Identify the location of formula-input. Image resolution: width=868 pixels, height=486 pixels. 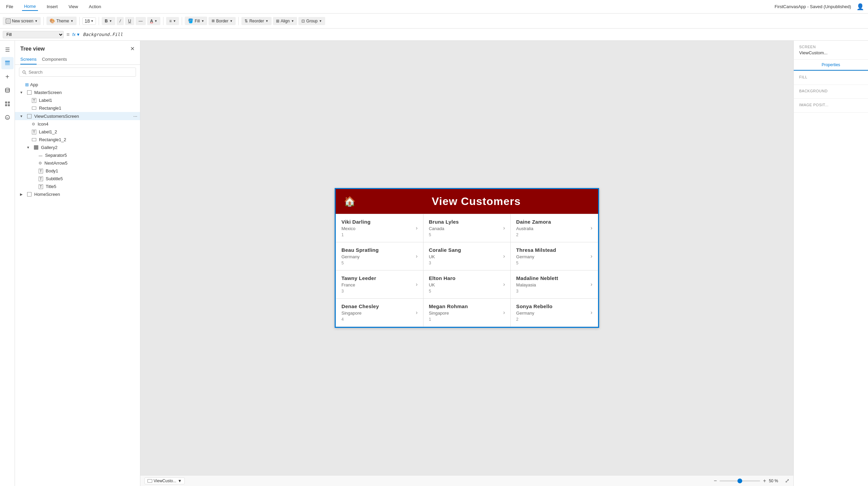
(474, 35).